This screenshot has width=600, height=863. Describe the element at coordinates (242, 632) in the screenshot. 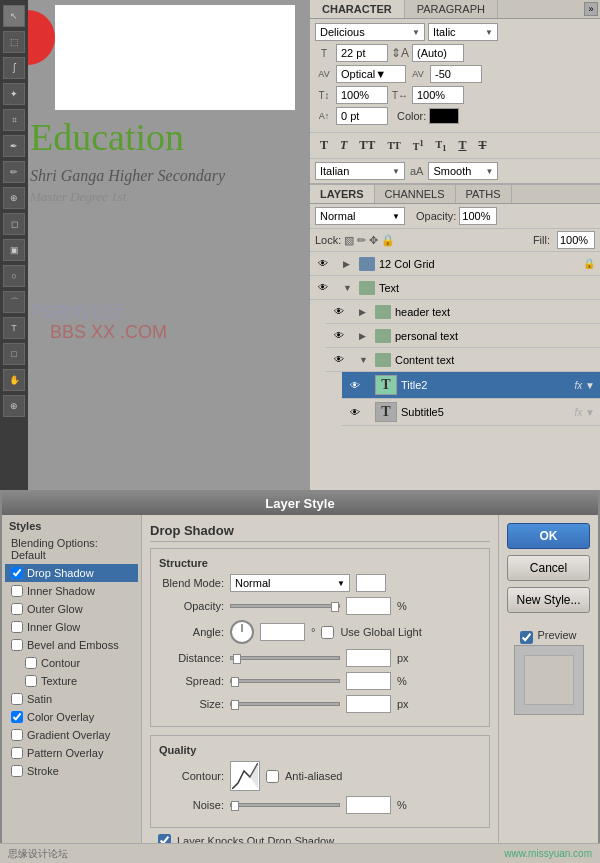

I see `angle-dial` at that location.